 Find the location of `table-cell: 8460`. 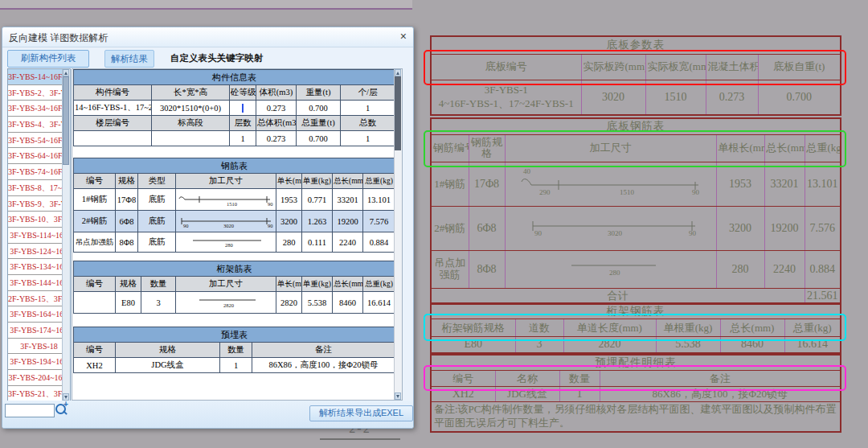

table-cell: 8460 is located at coordinates (752, 345).